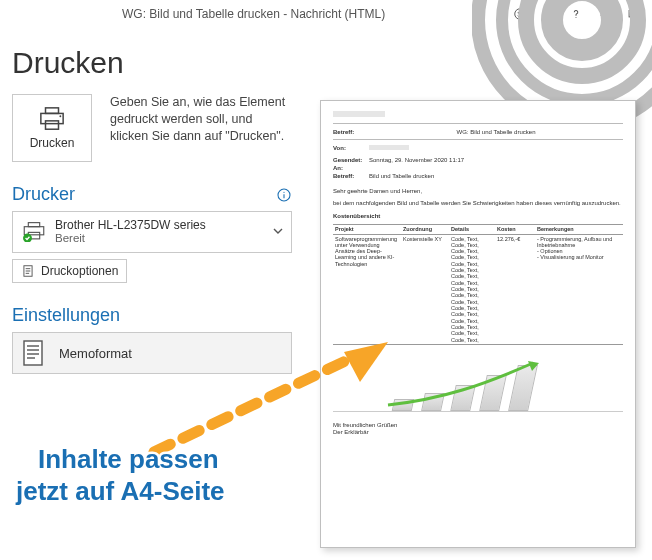  I want to click on printer-status-icon, so click(34, 232).